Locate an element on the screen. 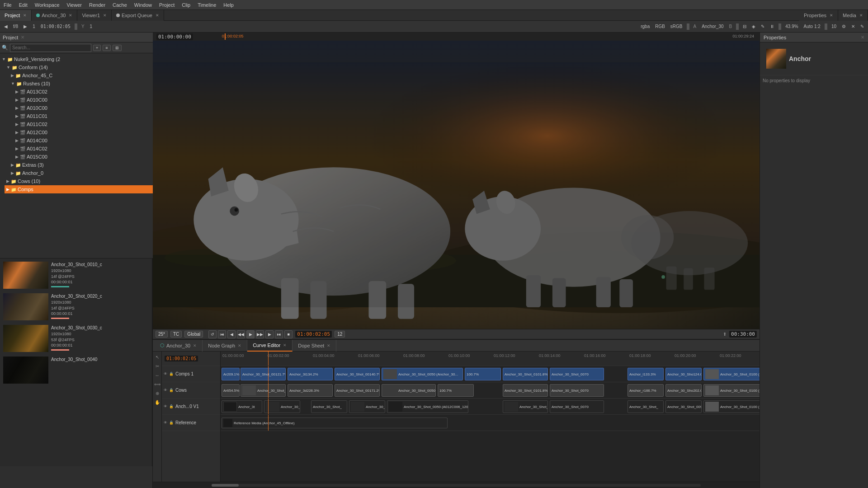 This screenshot has width=868, height=488. tree-item-anchor0: ▶ 📁 Anchor_0 is located at coordinates (81, 173).